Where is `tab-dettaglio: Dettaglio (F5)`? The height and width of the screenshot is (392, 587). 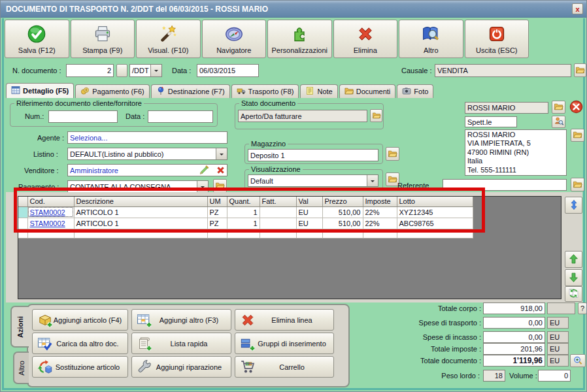 tab-dettaglio: Dettaglio (F5) is located at coordinates (40, 90).